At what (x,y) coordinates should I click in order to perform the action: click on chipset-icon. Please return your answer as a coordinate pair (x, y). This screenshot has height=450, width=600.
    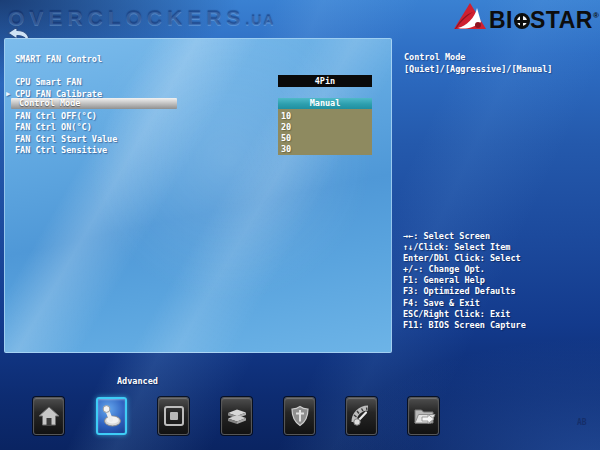
    Looking at the image, I should click on (174, 416).